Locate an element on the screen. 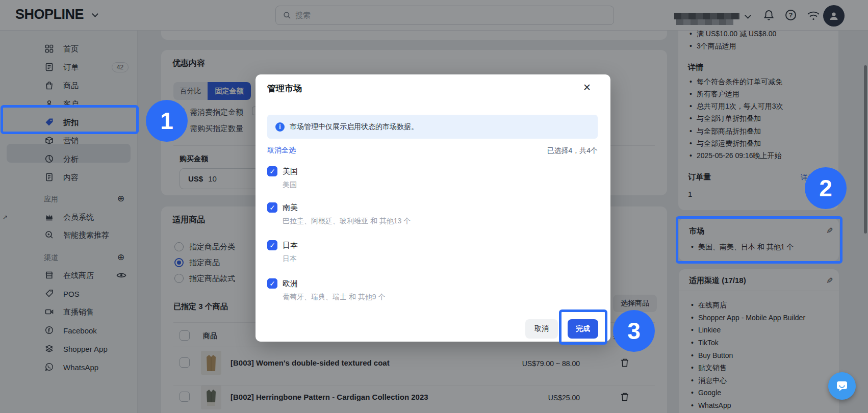  market-desc: 葡萄牙、瑞典、瑞士 和 其他9 个 is located at coordinates (334, 297).